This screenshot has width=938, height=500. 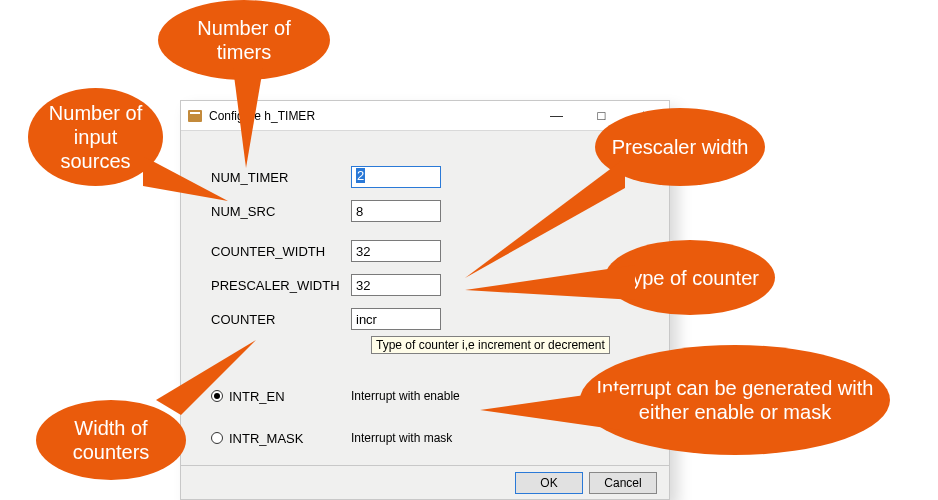 I want to click on label-intr-mask: INTR_MASK, so click(x=266, y=438).